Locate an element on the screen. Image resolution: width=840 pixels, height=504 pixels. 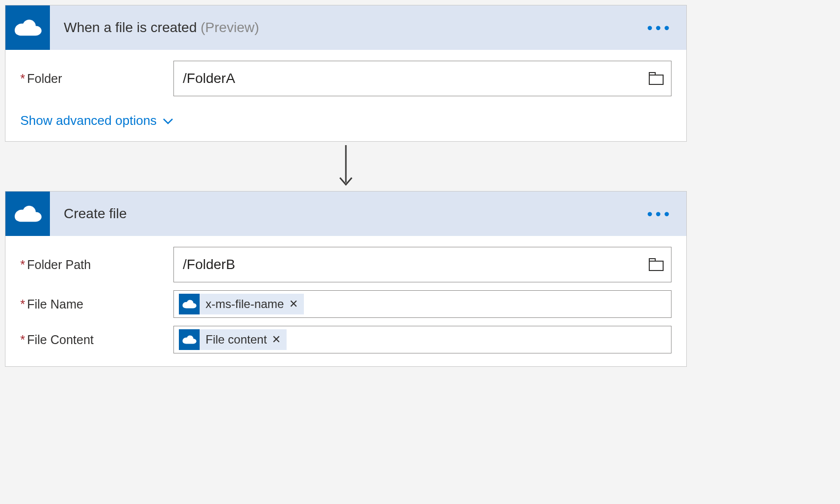
file-name-token: x-ms-file-name ✕ is located at coordinates (241, 304).